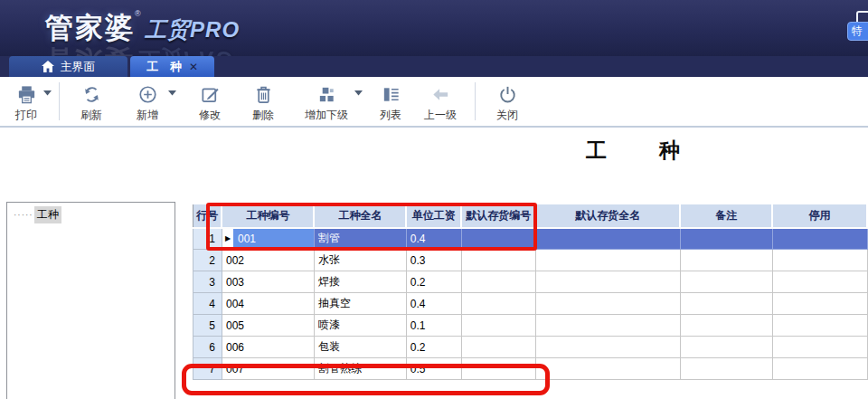 This screenshot has height=399, width=868. I want to click on table-row: 2002水张0.3, so click(531, 261).